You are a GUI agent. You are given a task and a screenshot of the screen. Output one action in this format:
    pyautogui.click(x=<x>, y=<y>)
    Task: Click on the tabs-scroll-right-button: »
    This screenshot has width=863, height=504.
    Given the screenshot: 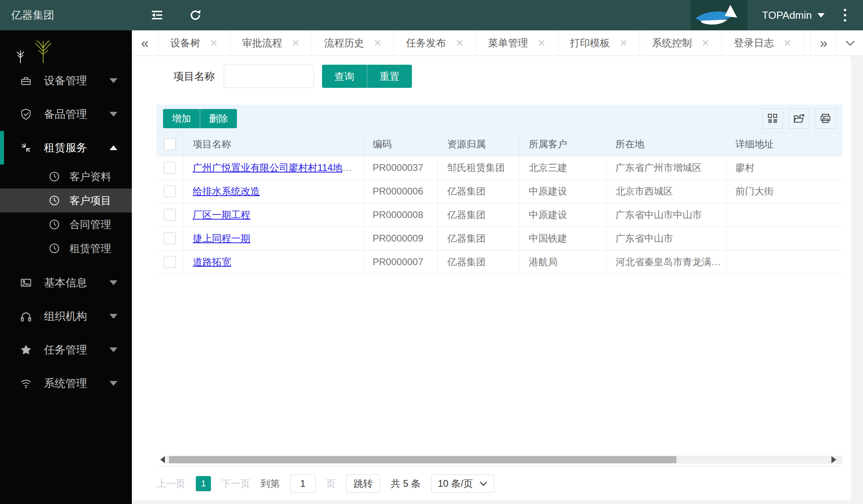 What is the action you would take?
    pyautogui.click(x=823, y=43)
    